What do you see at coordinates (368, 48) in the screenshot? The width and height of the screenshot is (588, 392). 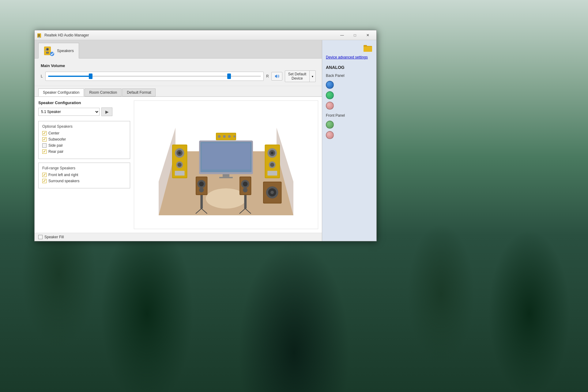 I see `folder-icon` at bounding box center [368, 48].